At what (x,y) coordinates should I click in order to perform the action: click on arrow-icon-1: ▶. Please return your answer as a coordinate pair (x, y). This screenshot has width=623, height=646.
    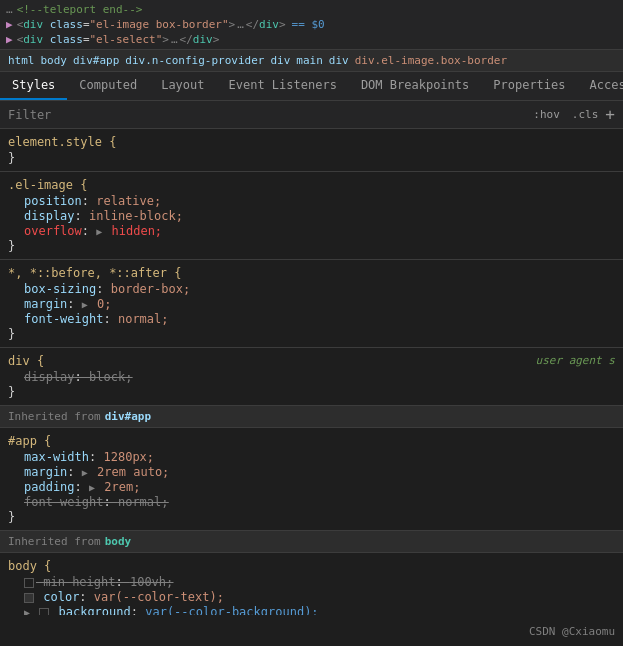
    Looking at the image, I should click on (10, 24).